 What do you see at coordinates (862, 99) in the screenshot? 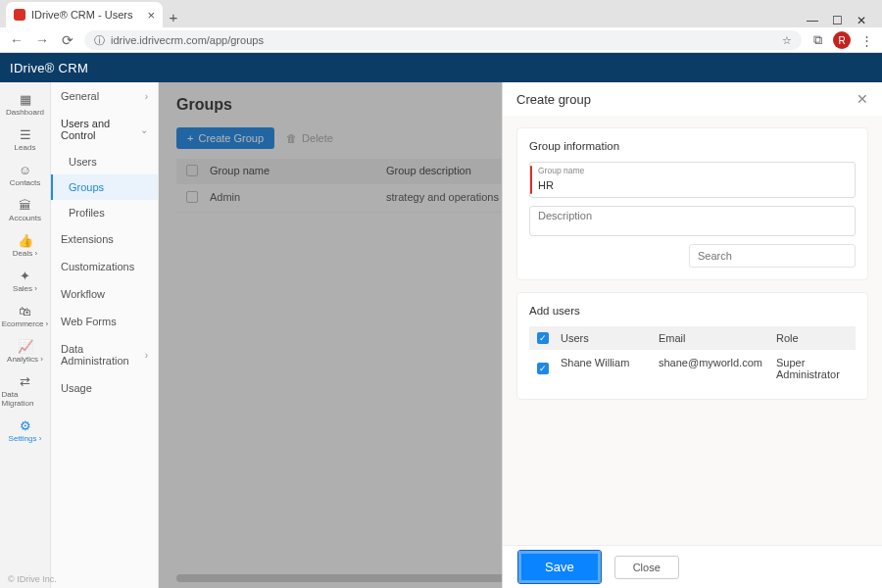
I see `close-panel-icon: ✕` at bounding box center [862, 99].